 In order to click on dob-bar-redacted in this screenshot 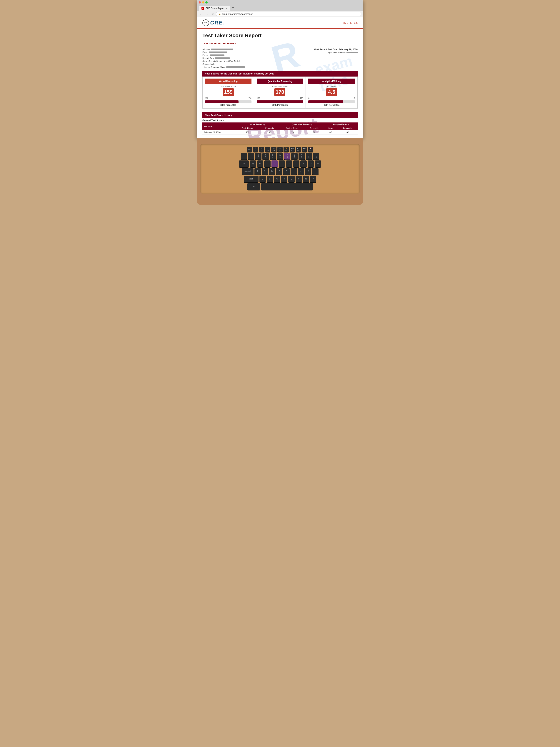, I will do `click(222, 58)`.